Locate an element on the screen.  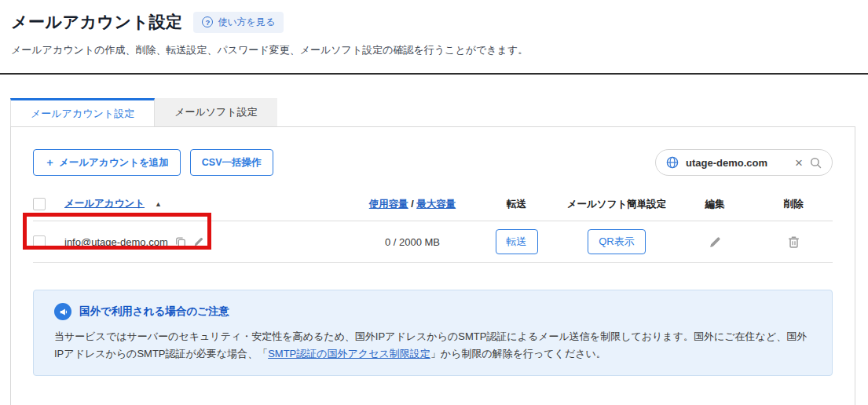
smtp-restriction-settings-link: SMTP認証の国外アクセス制限設定 is located at coordinates (349, 353).